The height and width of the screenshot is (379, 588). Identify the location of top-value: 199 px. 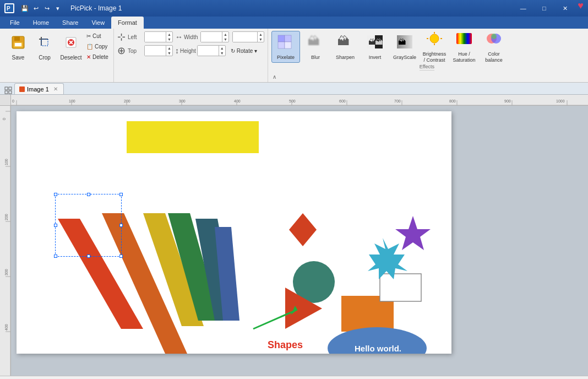
(155, 51).